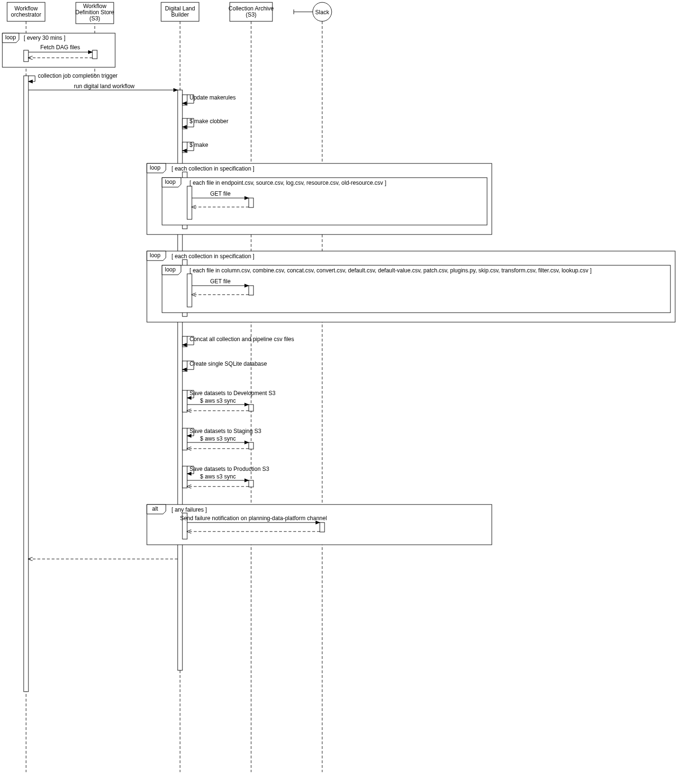 The height and width of the screenshot is (784, 678). Describe the element at coordinates (155, 509) in the screenshot. I see `frame-alt-label: alt` at that location.